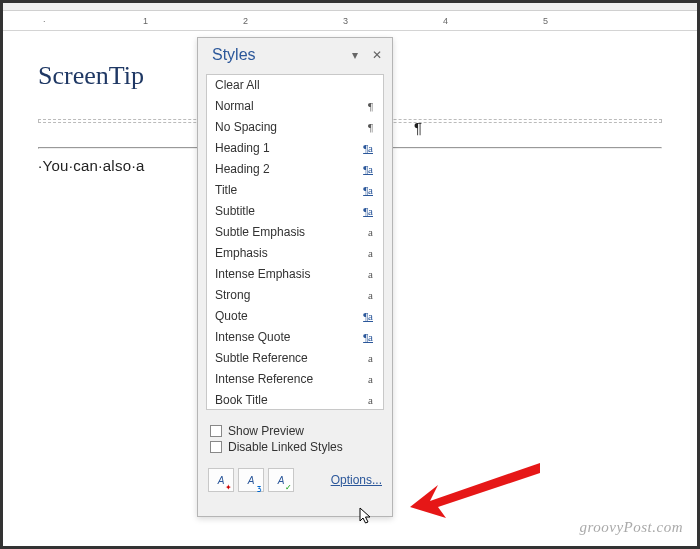  What do you see at coordinates (295, 481) in the screenshot?
I see `styles-pane-footer: A✦ Aʒ A✓ Options...` at bounding box center [295, 481].